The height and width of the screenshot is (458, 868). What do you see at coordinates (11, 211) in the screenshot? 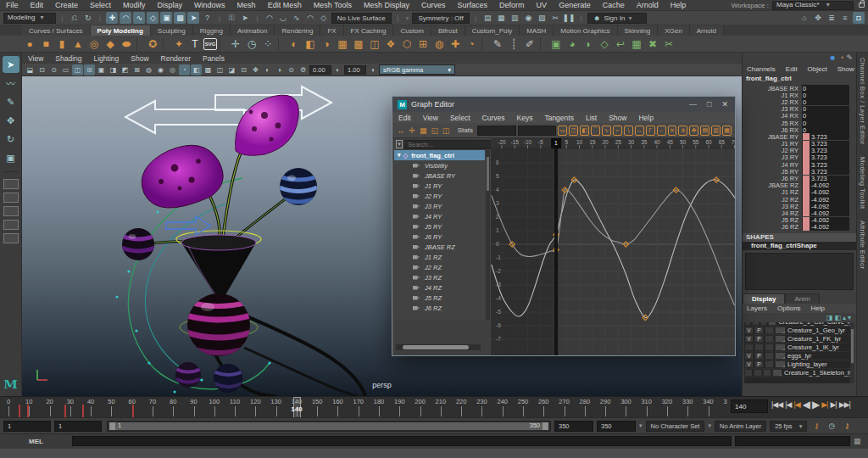
I see `layout-three-pane` at bounding box center [11, 211].